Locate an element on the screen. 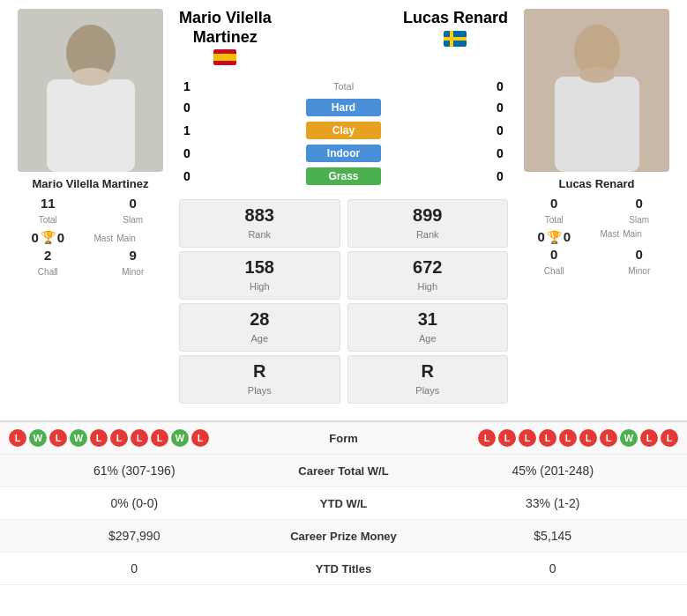 The width and height of the screenshot is (687, 616). left-age-panel: 28 Age is located at coordinates (259, 328).